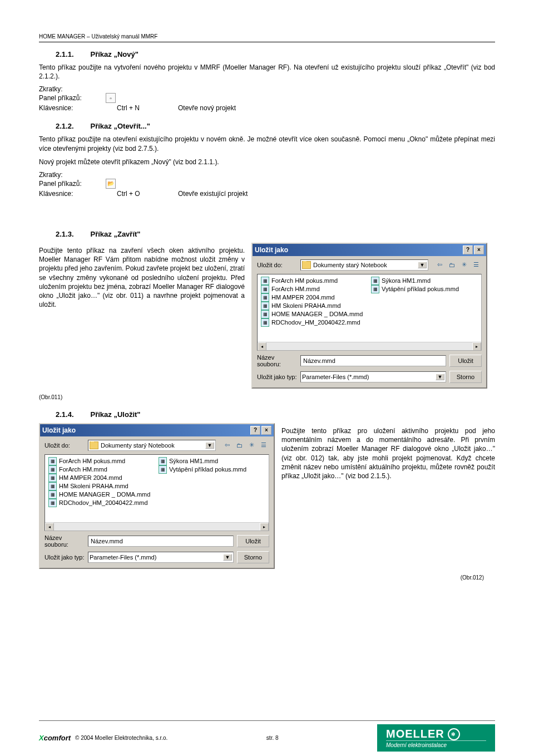 The width and height of the screenshot is (534, 756). I want to click on section-212: 2.1.2. Příkaz „Otevřít...", so click(275, 126).